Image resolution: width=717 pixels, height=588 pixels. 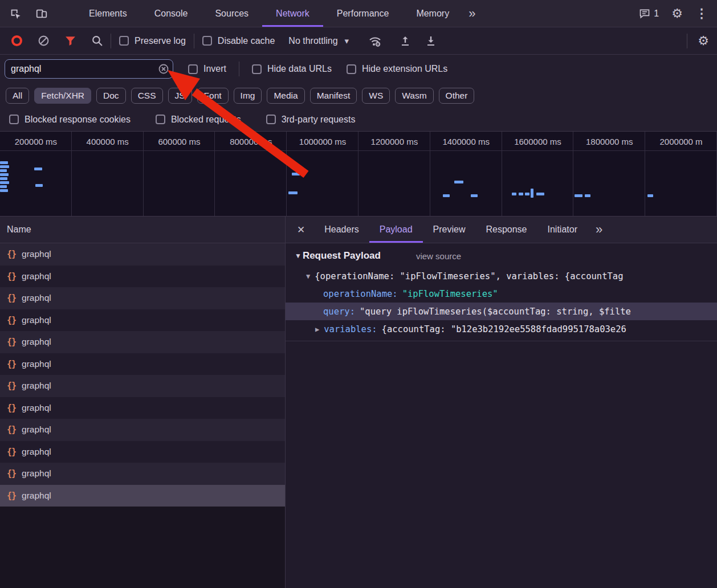 I want to click on hide-data-urls-label: Hide data URLs, so click(x=300, y=69).